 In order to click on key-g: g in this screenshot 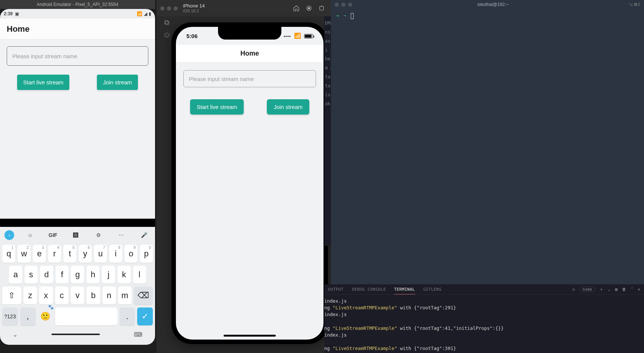, I will do `click(78, 275)`.